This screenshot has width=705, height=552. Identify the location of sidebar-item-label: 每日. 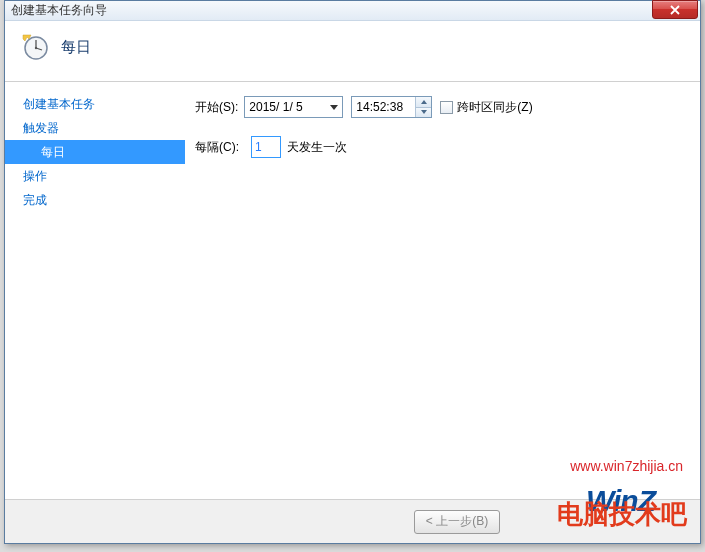
(53, 152).